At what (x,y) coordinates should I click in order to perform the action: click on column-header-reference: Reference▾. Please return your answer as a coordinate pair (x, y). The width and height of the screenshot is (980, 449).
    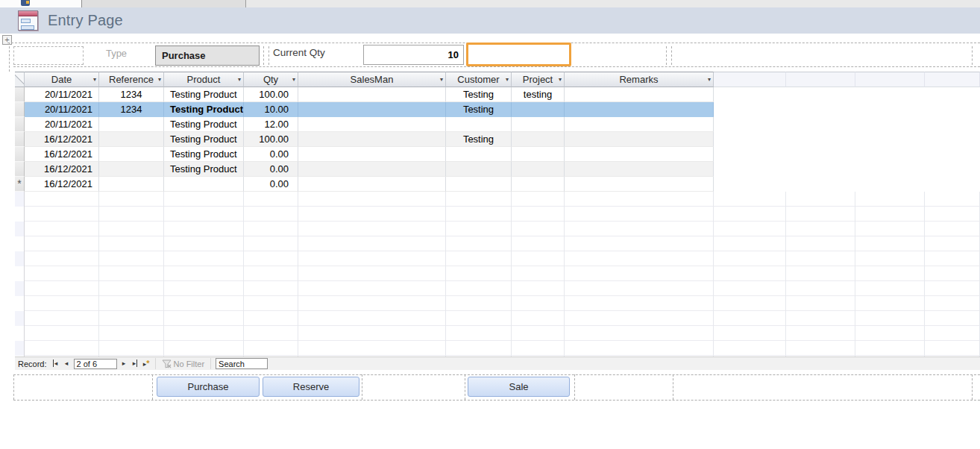
    Looking at the image, I should click on (131, 79).